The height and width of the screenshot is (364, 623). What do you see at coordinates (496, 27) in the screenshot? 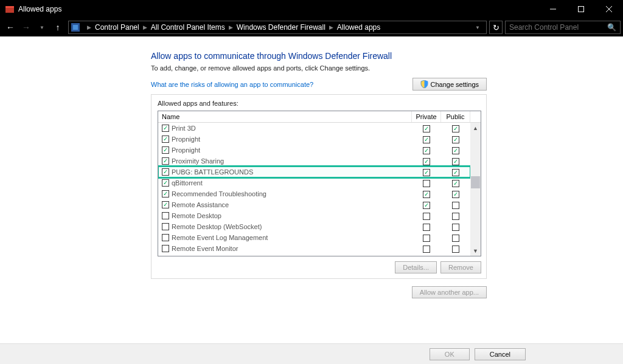
I see `refresh-button: ↻` at bounding box center [496, 27].